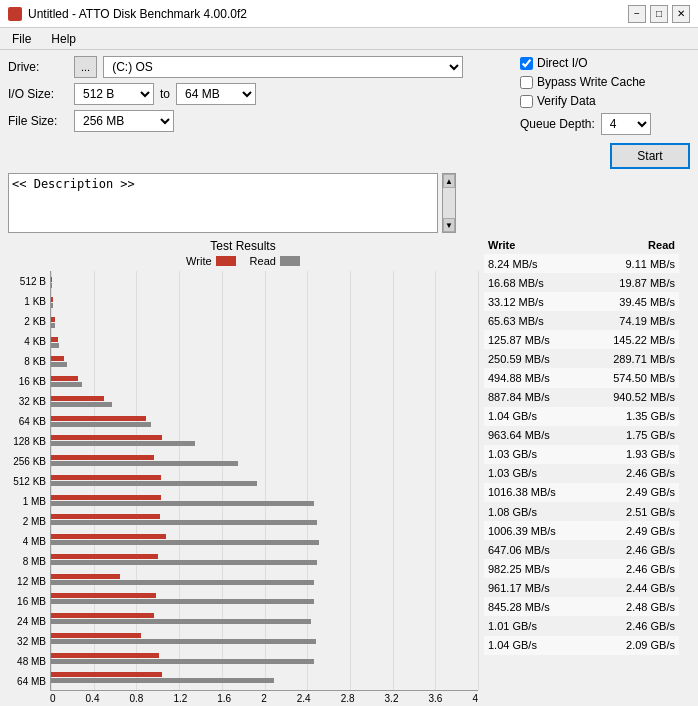 This screenshot has width=698, height=706. What do you see at coordinates (86, 67) in the screenshot?
I see `drive-browse-button: ...` at bounding box center [86, 67].